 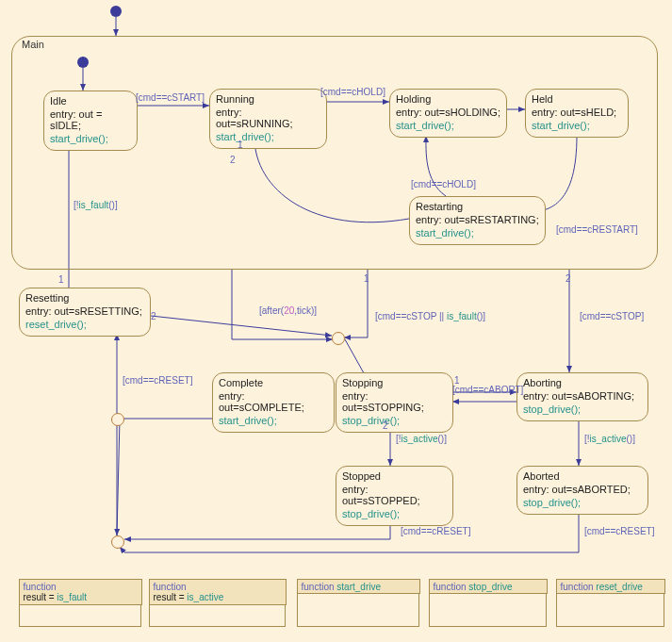 I want to click on label-stopping-stopped: [!is_active()], so click(x=421, y=439).